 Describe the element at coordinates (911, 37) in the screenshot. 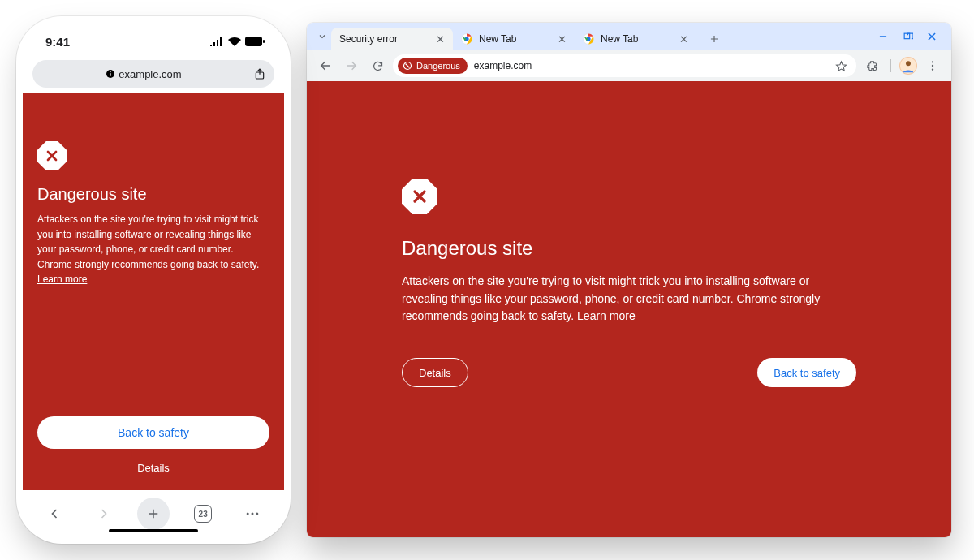

I see `window-controls` at that location.